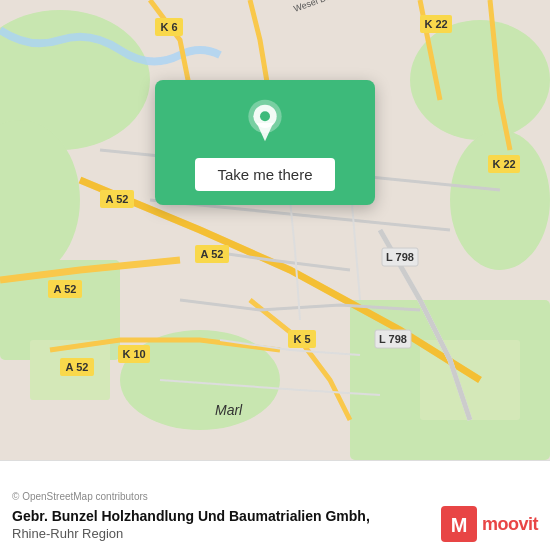  What do you see at coordinates (168, 27) in the screenshot?
I see `svg-text: K 6` at bounding box center [168, 27].